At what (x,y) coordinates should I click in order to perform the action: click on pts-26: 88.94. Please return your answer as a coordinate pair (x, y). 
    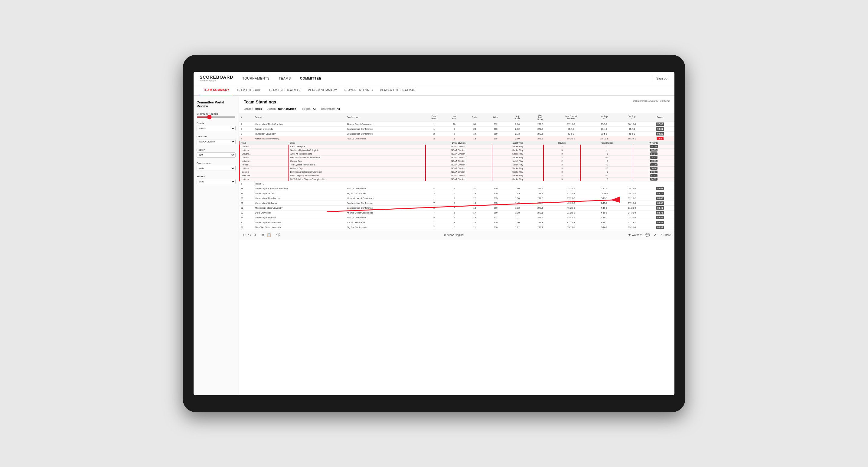
    Looking at the image, I should click on (660, 227).